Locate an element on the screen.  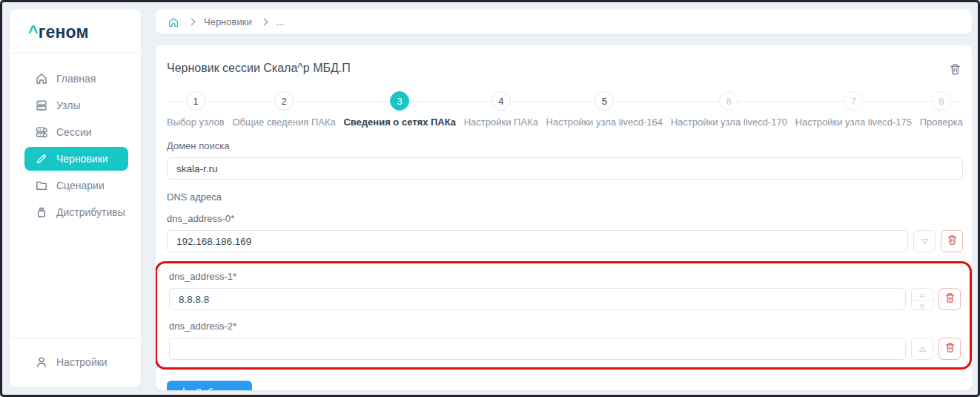
dns-address-2-row is located at coordinates (565, 349).